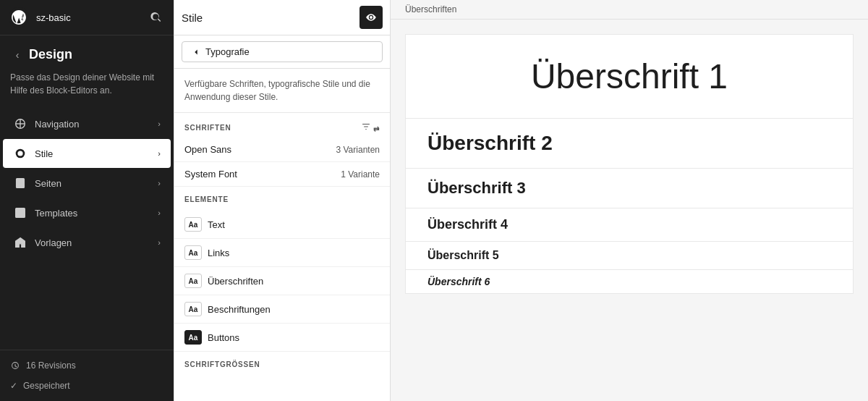  What do you see at coordinates (224, 337) in the screenshot?
I see `element-label: Buttons` at bounding box center [224, 337].